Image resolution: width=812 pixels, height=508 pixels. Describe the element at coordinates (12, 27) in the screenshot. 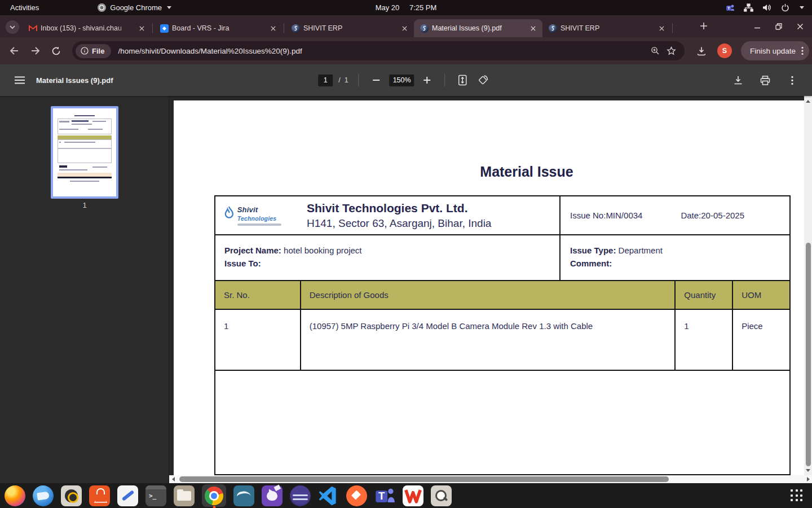

I see `tab-search-button` at that location.